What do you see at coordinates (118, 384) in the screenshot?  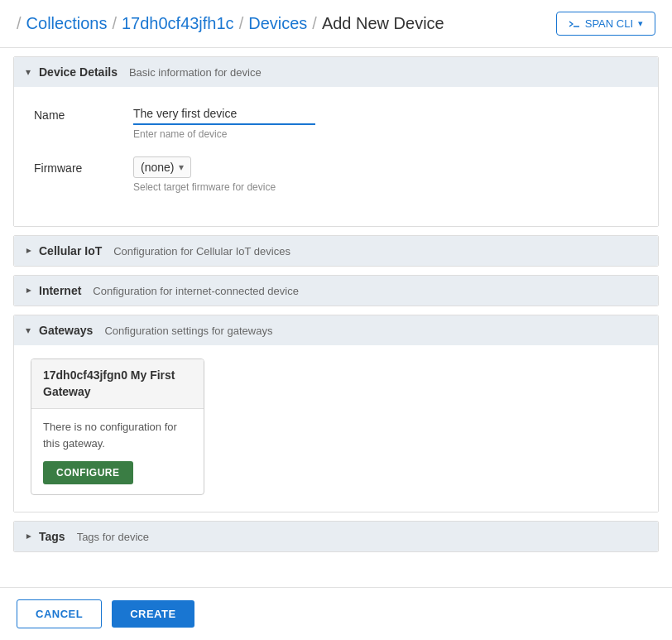 I see `gateway-card-title: 17dh0cf43jfgn0 My First Gateway` at bounding box center [118, 384].